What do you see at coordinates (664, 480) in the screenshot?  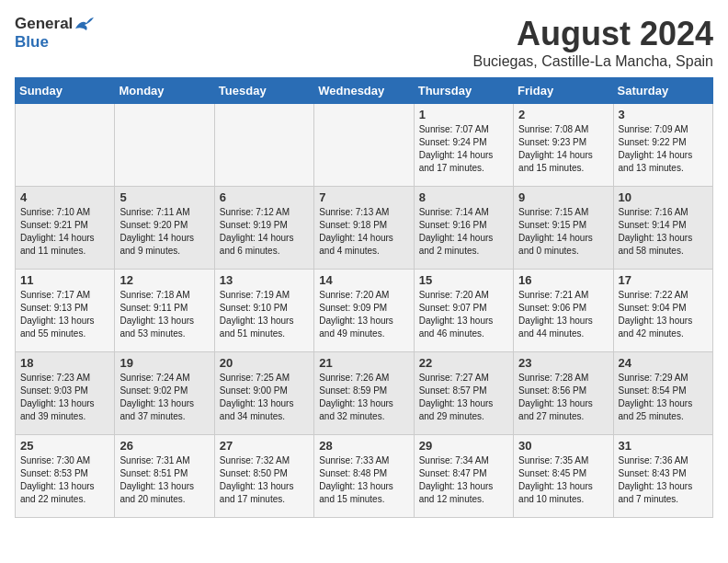 I see `day-info: Sunrise: 7:36 AM Sunset: 8:43 PM Dayligh…` at bounding box center [664, 480].